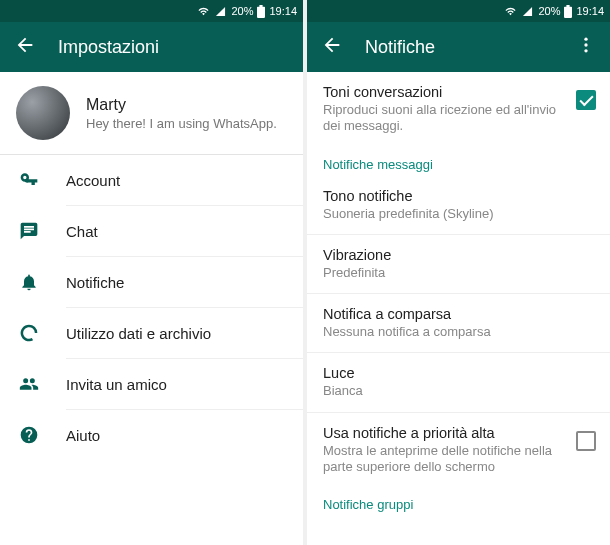 The width and height of the screenshot is (610, 545). What do you see at coordinates (400, 48) in the screenshot?
I see `app-bar-title: Notifiche` at bounding box center [400, 48].